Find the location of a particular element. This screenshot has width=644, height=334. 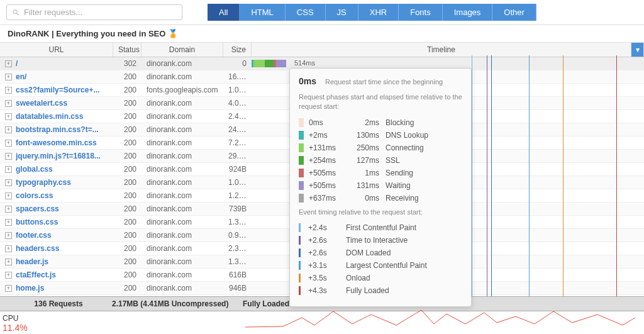

cell-size: 1.04KB is located at coordinates (238, 90).